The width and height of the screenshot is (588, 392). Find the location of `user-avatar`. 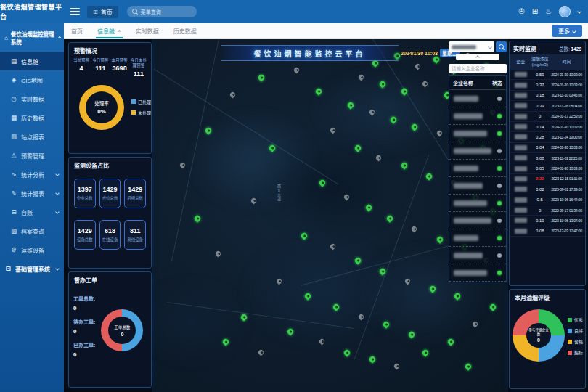

user-avatar is located at coordinates (565, 12).